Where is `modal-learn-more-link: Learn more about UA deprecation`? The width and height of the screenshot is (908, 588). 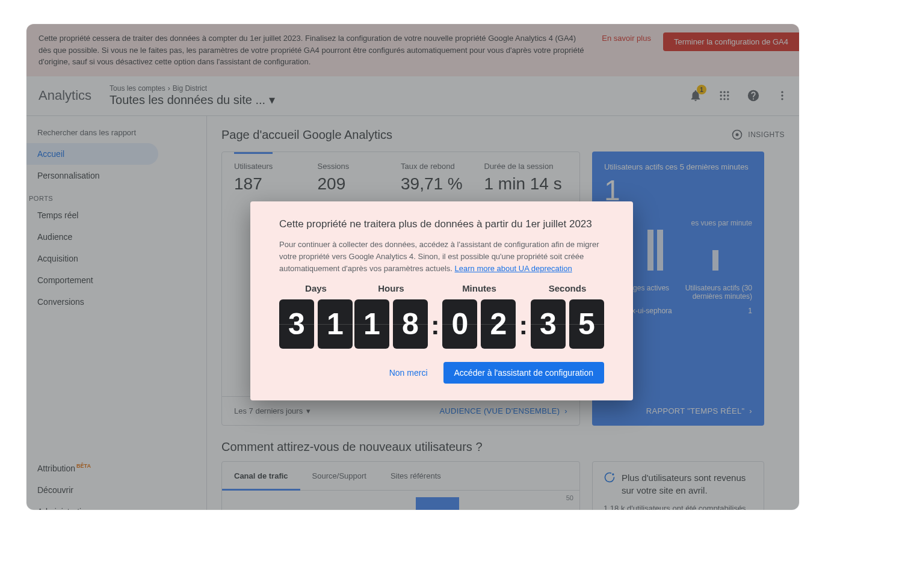 modal-learn-more-link: Learn more about UA deprecation is located at coordinates (514, 268).